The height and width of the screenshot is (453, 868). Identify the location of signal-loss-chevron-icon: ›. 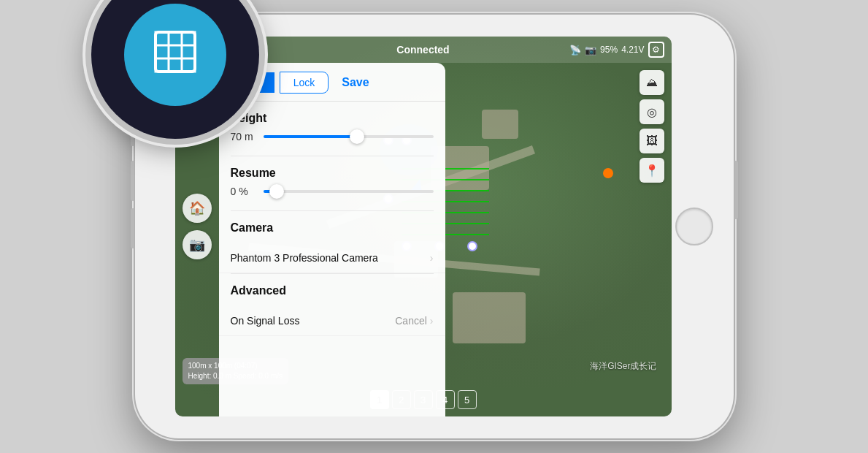
(432, 321).